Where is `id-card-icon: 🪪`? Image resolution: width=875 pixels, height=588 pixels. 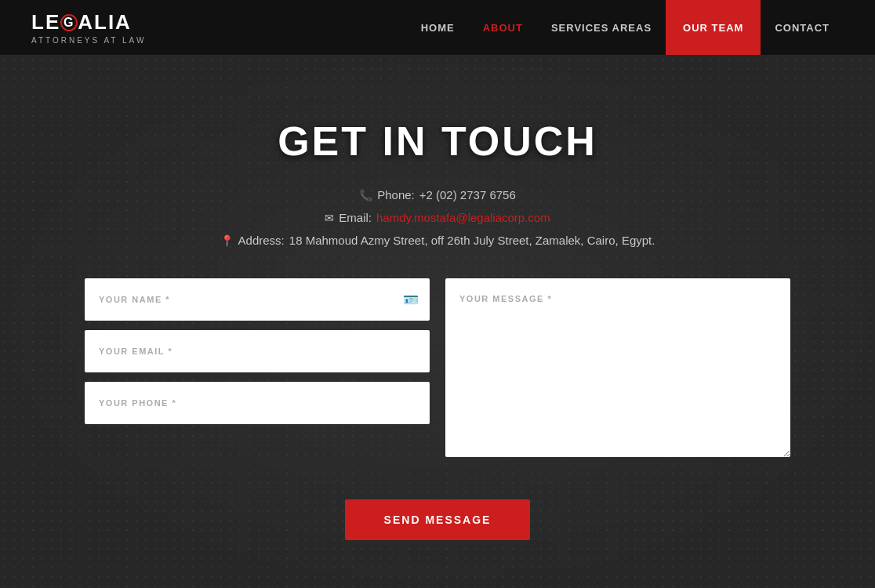
id-card-icon: 🪪 is located at coordinates (411, 299).